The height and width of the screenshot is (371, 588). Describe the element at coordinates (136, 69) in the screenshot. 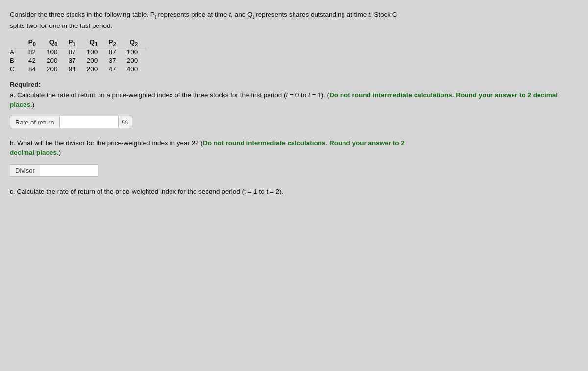

I see `stock-c-q2: 400` at that location.